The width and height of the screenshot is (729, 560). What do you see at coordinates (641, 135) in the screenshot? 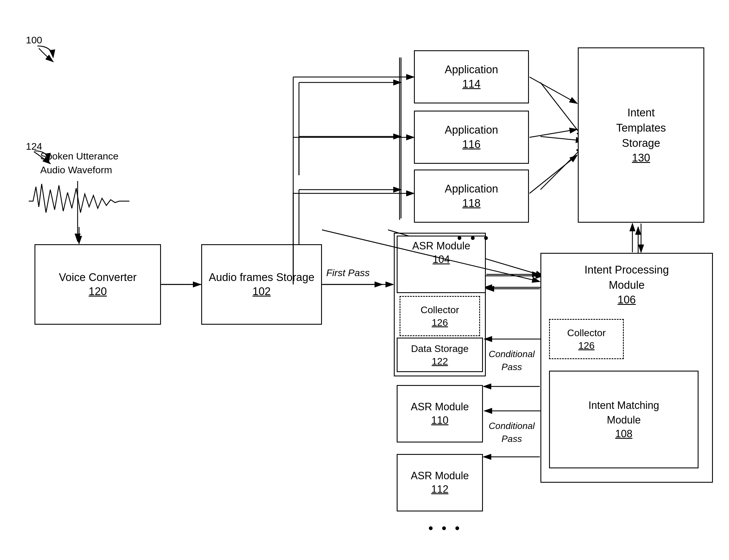
I see `intent-templates-box: IntentTemplatesStorage 130` at bounding box center [641, 135].